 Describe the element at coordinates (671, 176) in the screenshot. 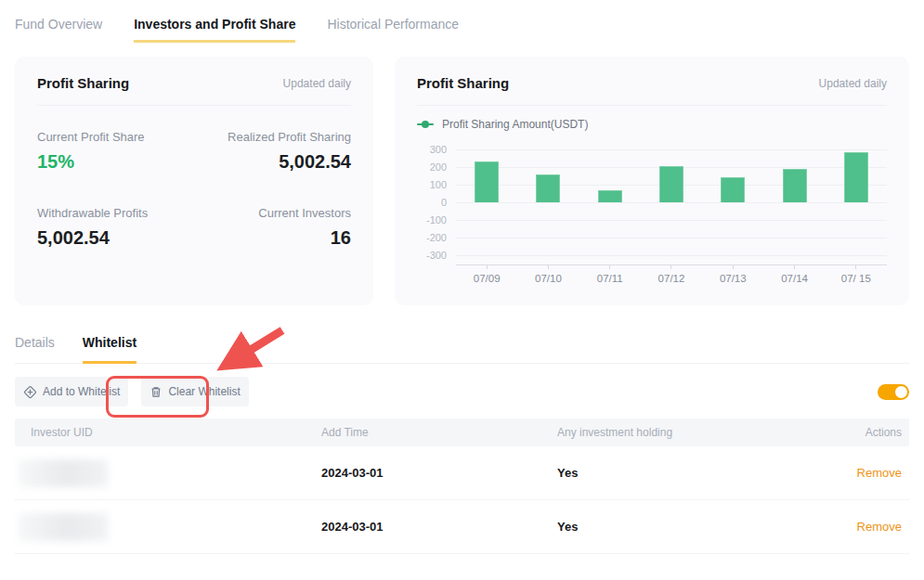

I see `chart-bars` at that location.